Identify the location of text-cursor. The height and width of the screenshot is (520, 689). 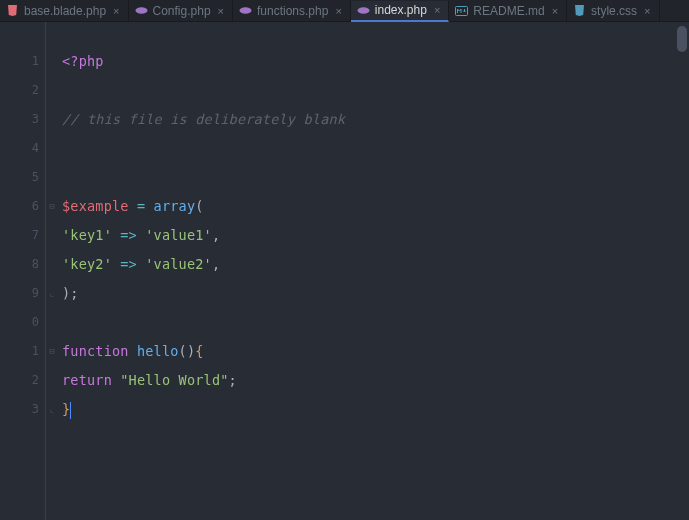
(70, 410).